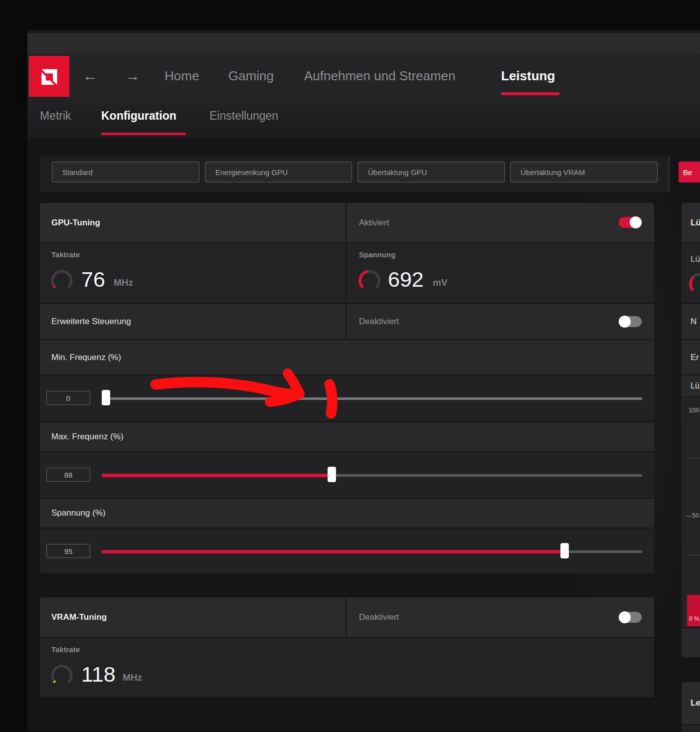  I want to click on gpu-clock-unit: MHz, so click(124, 283).